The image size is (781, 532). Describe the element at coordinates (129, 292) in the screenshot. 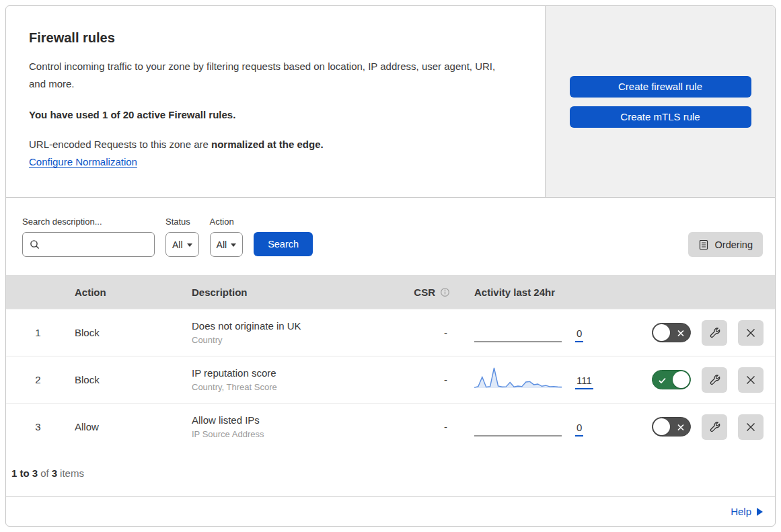

I see `col-action: Action` at that location.